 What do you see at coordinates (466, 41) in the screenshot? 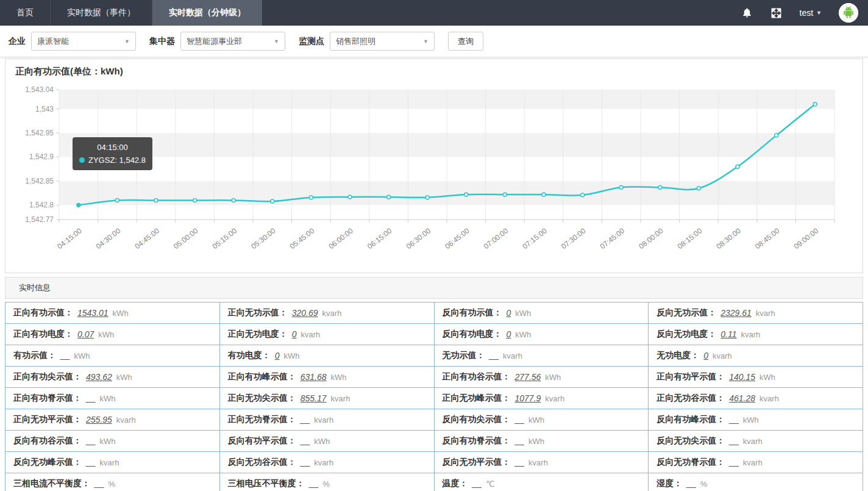
I see `query-button: 查询` at bounding box center [466, 41].